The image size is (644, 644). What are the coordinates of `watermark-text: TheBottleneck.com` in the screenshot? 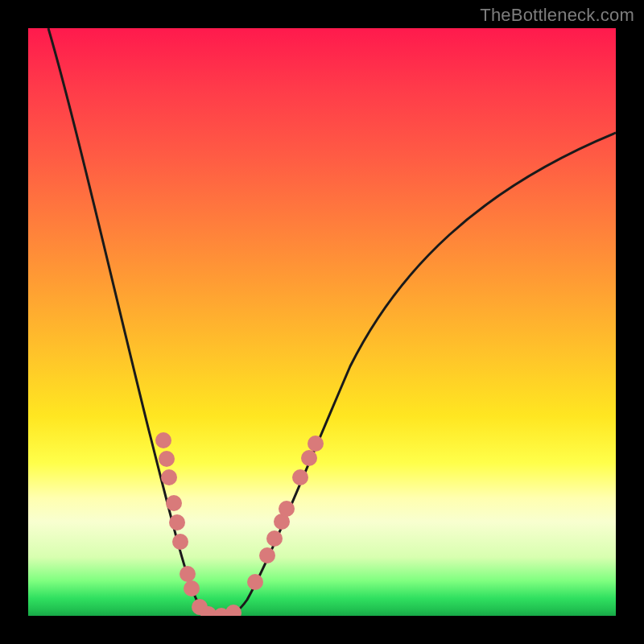 It's located at (557, 15).